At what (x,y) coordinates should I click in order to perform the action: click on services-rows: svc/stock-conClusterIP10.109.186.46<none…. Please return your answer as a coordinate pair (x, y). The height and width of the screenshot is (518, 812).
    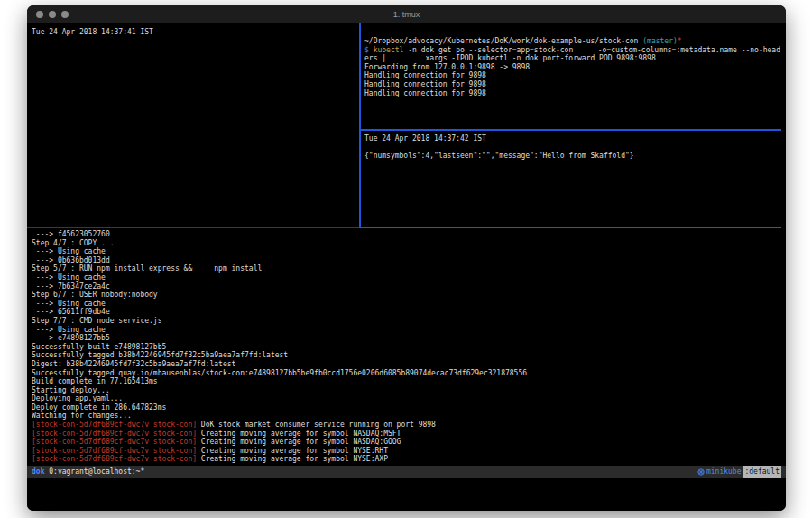
    Looking at the image, I should click on (194, 132).